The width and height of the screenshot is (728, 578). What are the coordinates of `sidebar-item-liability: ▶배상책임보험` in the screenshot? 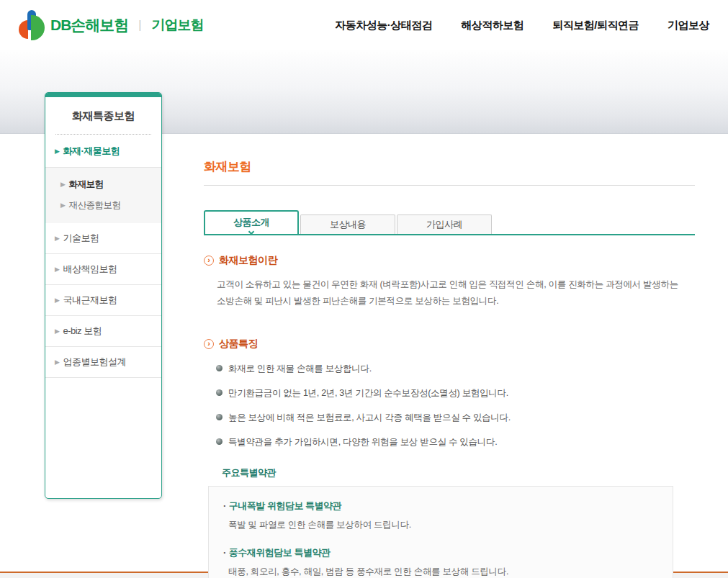 It's located at (104, 269).